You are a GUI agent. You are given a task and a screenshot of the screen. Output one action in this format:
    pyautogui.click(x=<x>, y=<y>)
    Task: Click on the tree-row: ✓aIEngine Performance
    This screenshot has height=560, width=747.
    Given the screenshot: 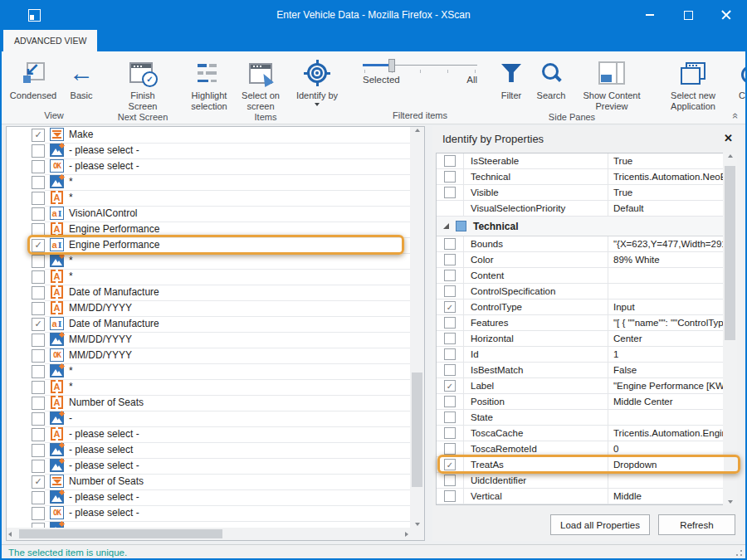 What is the action you would take?
    pyautogui.click(x=208, y=246)
    